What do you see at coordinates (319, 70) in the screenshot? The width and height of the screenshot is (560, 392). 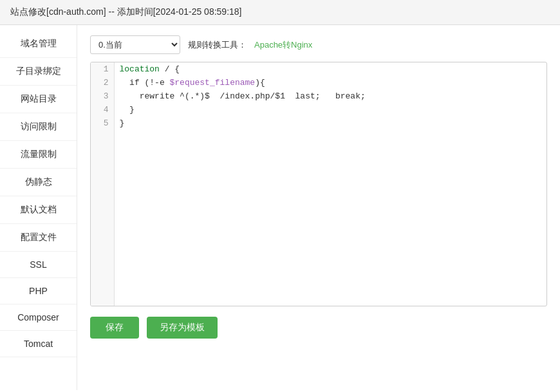 I see `code-line-1: 1 location / {` at bounding box center [319, 70].